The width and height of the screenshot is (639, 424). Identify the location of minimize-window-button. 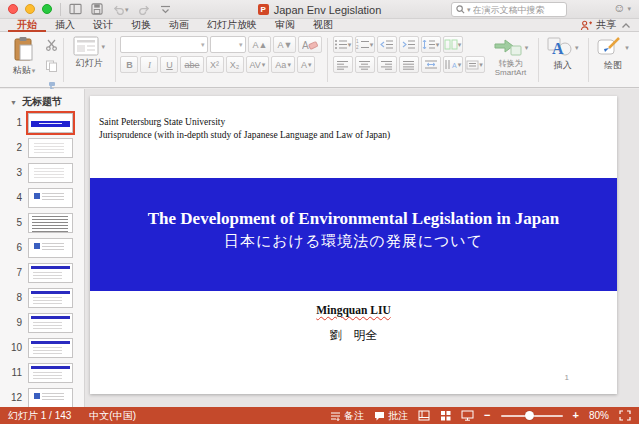
(30, 9).